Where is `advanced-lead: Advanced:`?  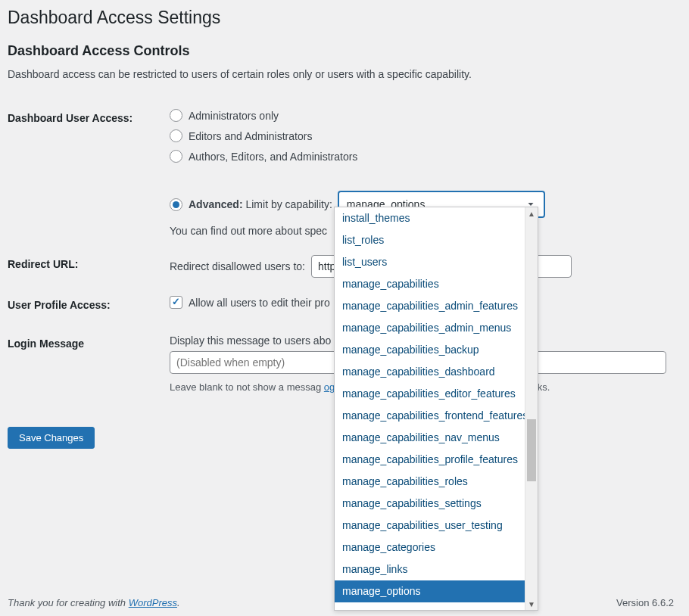
advanced-lead: Advanced: is located at coordinates (216, 204).